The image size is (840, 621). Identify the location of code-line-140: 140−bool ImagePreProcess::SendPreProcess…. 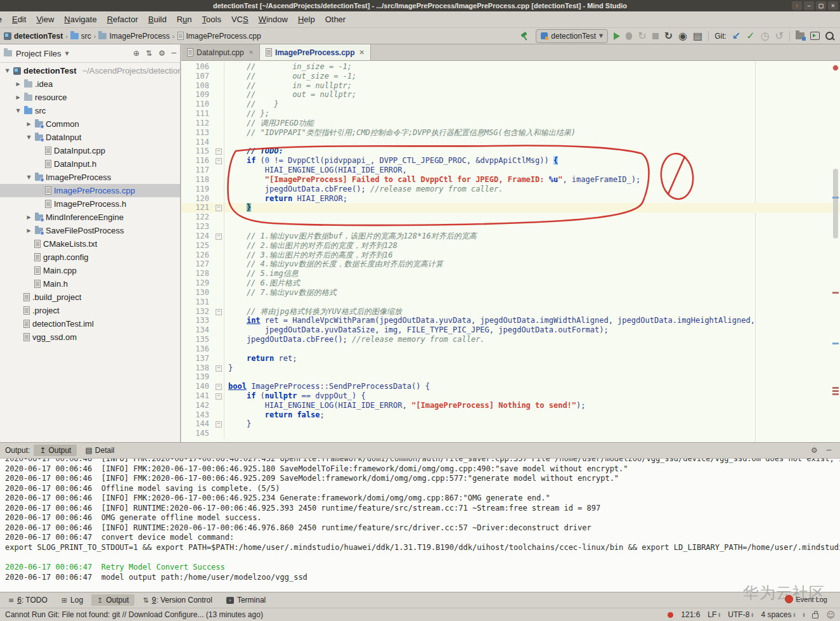
(511, 387).